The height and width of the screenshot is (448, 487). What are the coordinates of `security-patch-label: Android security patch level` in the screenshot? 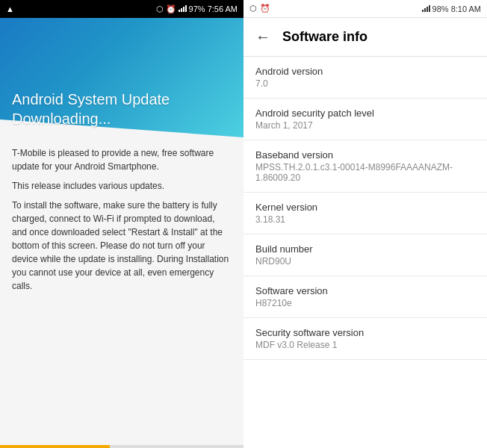 It's located at (365, 113).